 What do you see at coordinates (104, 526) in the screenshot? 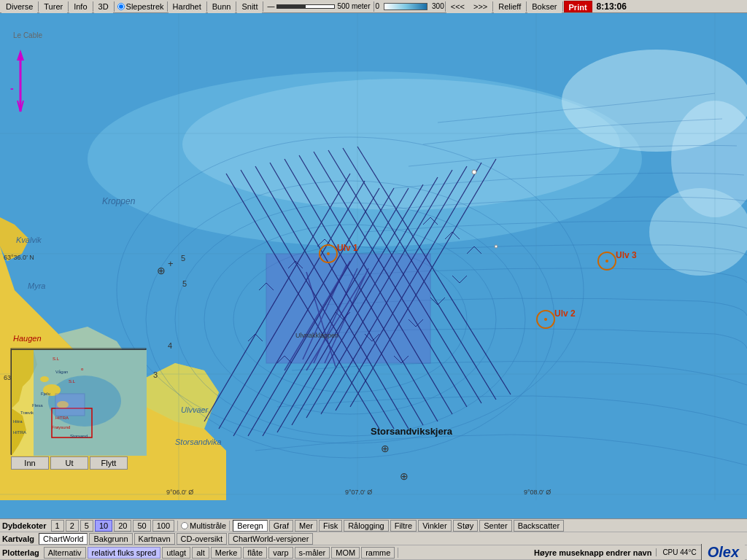
I see `depth-10: 10` at bounding box center [104, 526].